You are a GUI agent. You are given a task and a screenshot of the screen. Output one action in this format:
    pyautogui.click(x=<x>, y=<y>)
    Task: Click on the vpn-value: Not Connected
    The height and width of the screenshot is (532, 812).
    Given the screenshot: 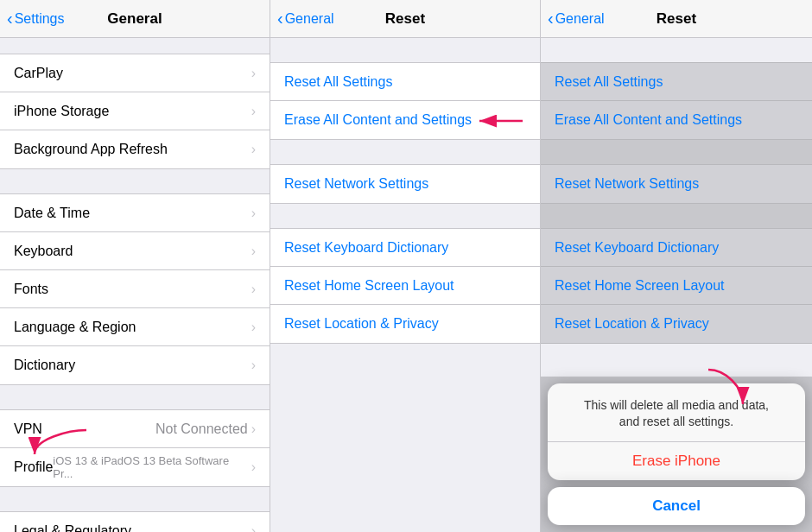 What is the action you would take?
    pyautogui.click(x=202, y=429)
    